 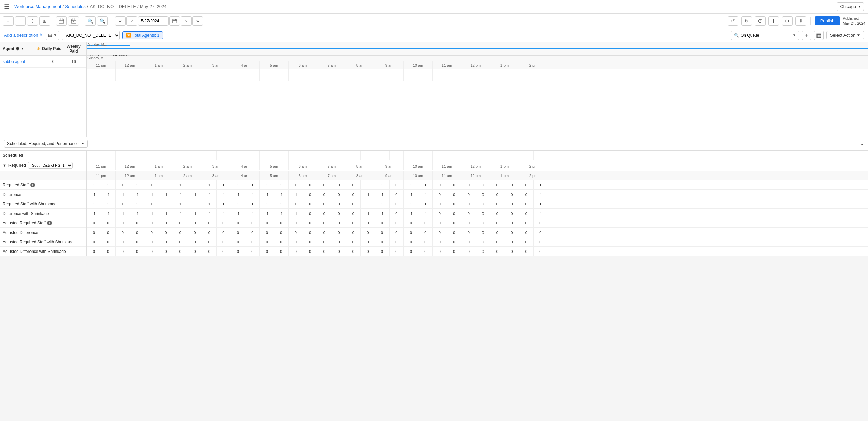 What do you see at coordinates (43, 223) in the screenshot?
I see `row-label-adj-required: Adjusted Required Staff i` at bounding box center [43, 223].